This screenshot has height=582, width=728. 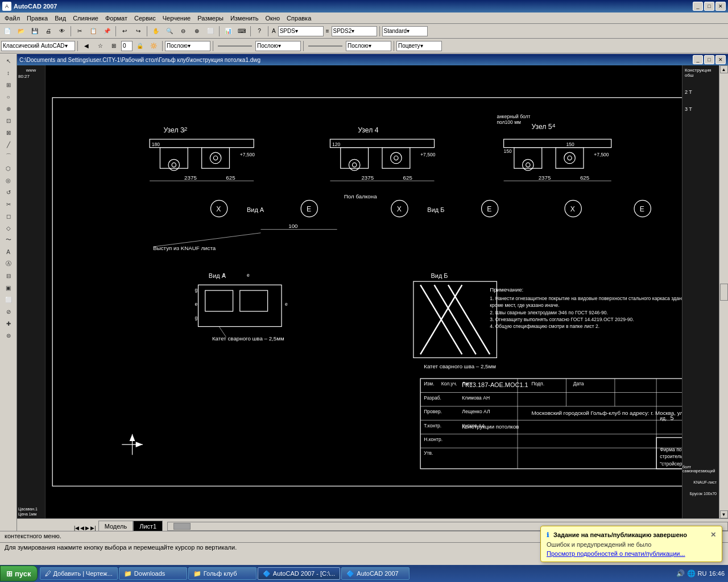 I want to click on tab-navigation: |◀ ◀ ▶ ▶|, so click(x=85, y=528).